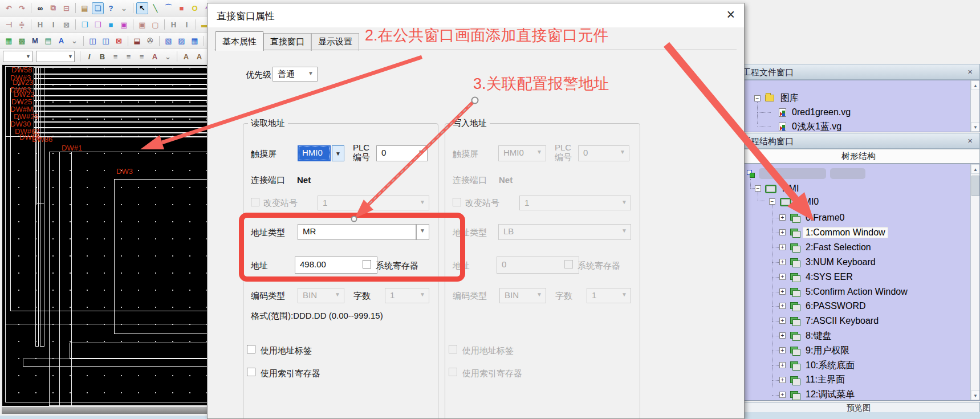  I want to click on tree-item-vg-file: 0red1green.vg, so click(816, 112).